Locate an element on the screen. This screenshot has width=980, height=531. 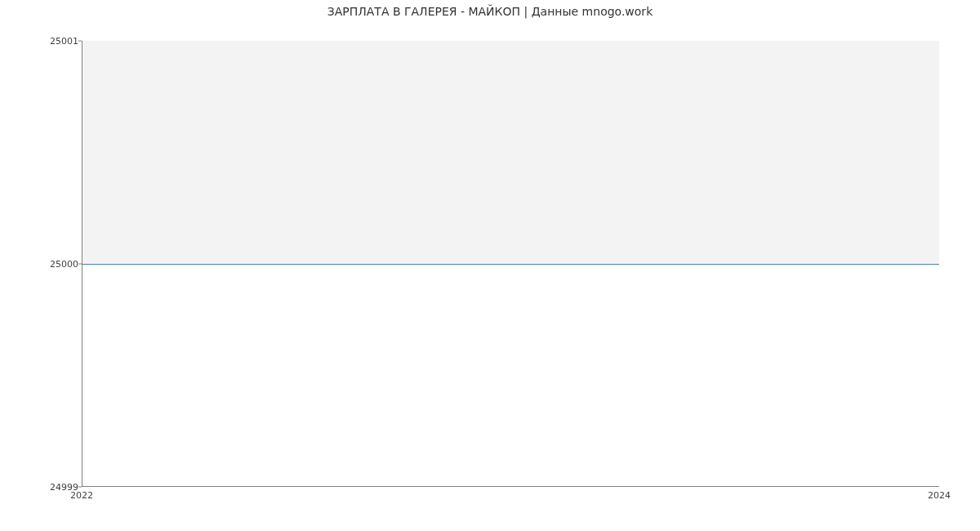
y-tick-label: 25001 is located at coordinates (42, 41).